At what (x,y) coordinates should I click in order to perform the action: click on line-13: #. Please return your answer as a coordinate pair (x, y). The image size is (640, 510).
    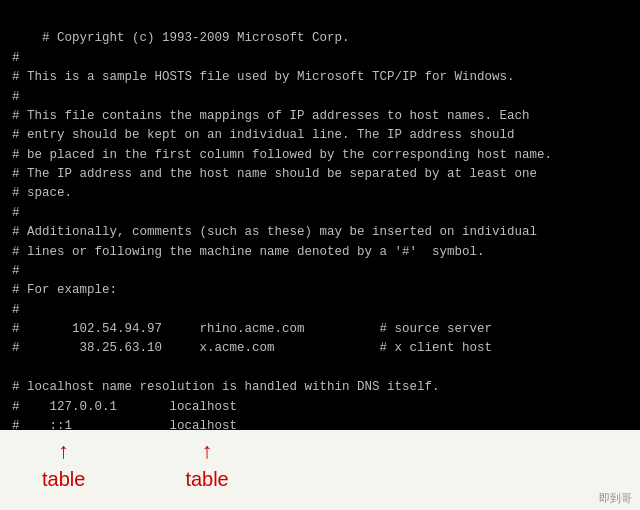
    Looking at the image, I should click on (16, 271).